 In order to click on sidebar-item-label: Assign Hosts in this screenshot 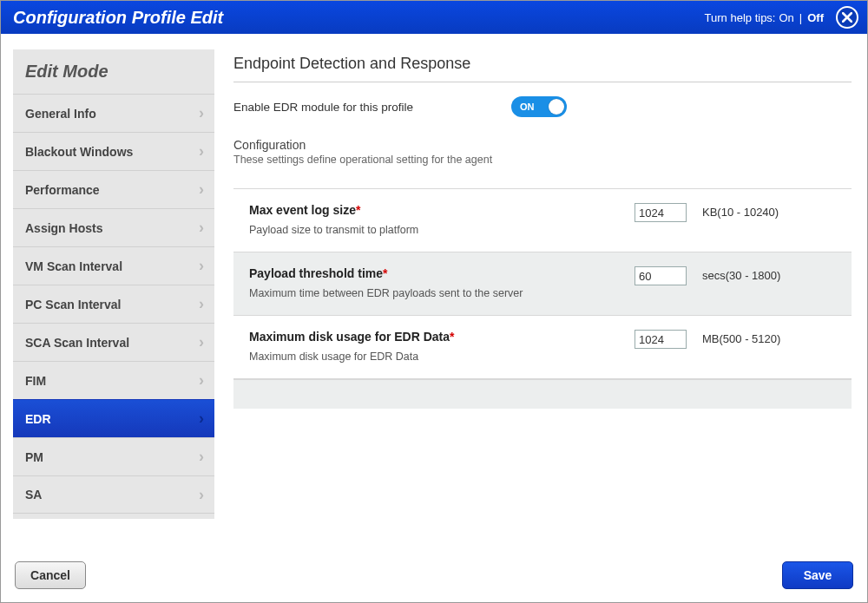, I will do `click(64, 228)`.